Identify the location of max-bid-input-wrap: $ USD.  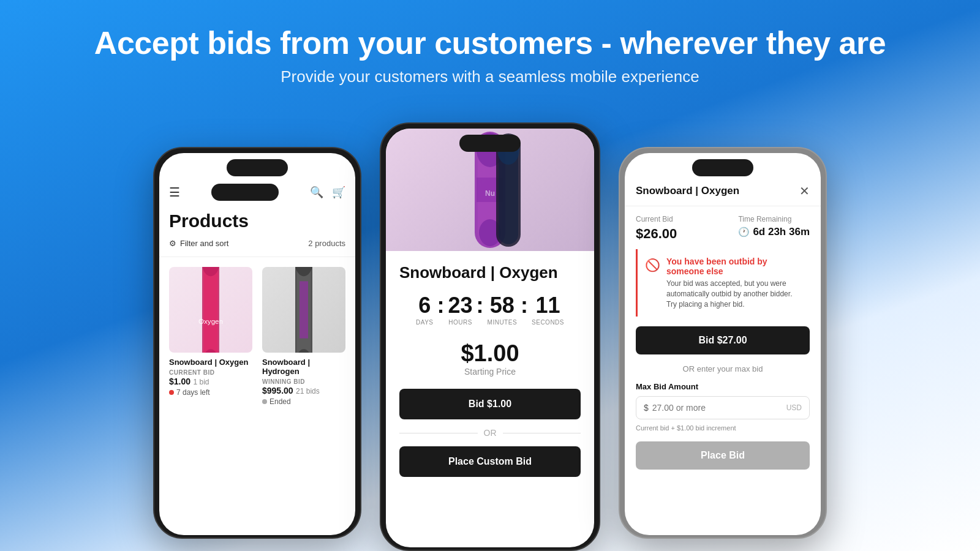
(723, 408).